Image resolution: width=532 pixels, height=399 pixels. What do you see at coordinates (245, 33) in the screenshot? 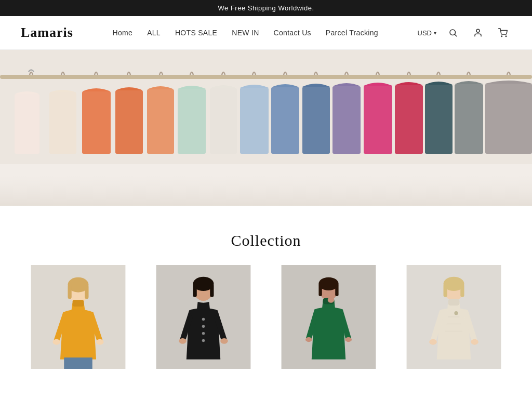
I see `nav-new-in: NEW IN` at bounding box center [245, 33].